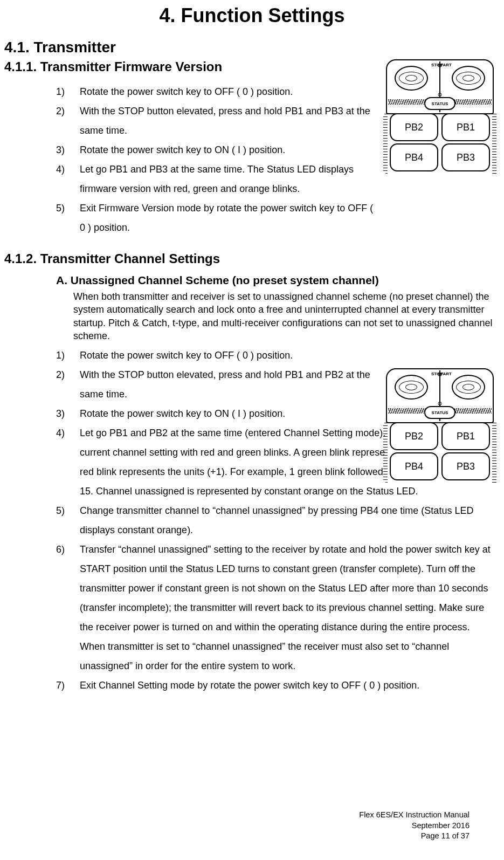 The image size is (504, 860). What do you see at coordinates (278, 520) in the screenshot?
I see `list-item: 5)Change transmitter channel to “channel…` at bounding box center [278, 520].